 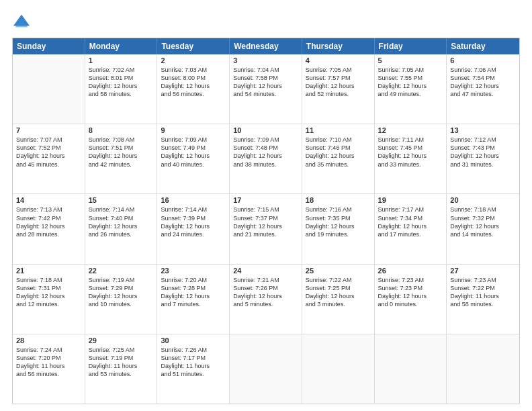 What do you see at coordinates (121, 350) in the screenshot?
I see `cell-info-line: Sunrise: 7:25 AM` at bounding box center [121, 350].